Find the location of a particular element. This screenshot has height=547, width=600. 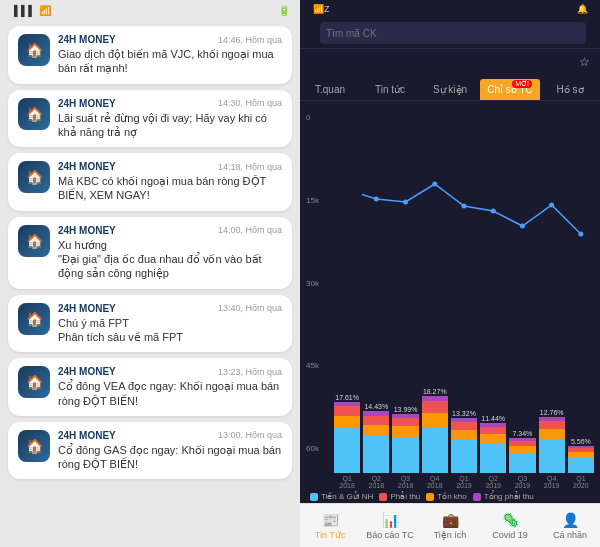

tab-chỉsốtc: Chỉ số TCMỚI is located at coordinates (510, 90).